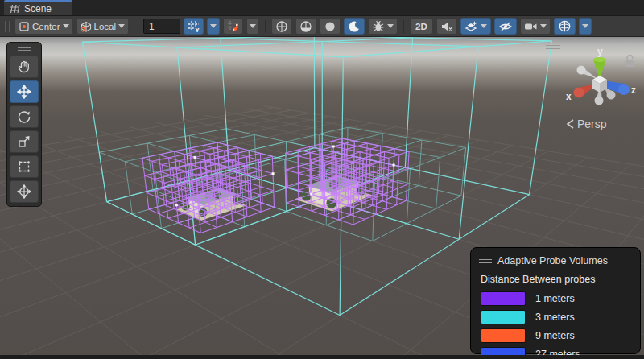 This screenshot has width=644, height=359. I want to click on tab-title: Scene, so click(38, 9).